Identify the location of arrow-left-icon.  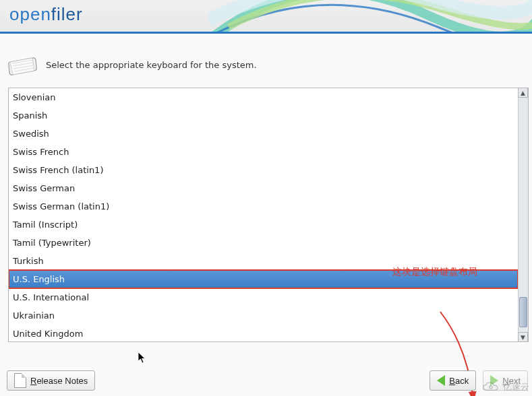
(441, 381).